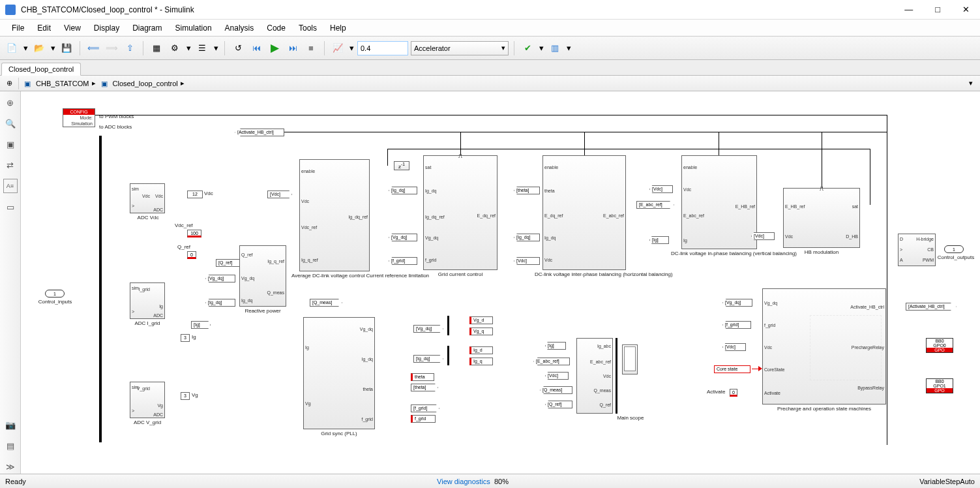 This screenshot has width=980, height=488. Describe the element at coordinates (490, 48) in the screenshot. I see `toolbar: 📄▾ 📂▾ 💾 ⟸ ⟹ ⇧ ▦ ⚙▾ ☰▾ ↺ ⏮ ▶ ⏭ ■ 📈▾ Accel…` at that location.